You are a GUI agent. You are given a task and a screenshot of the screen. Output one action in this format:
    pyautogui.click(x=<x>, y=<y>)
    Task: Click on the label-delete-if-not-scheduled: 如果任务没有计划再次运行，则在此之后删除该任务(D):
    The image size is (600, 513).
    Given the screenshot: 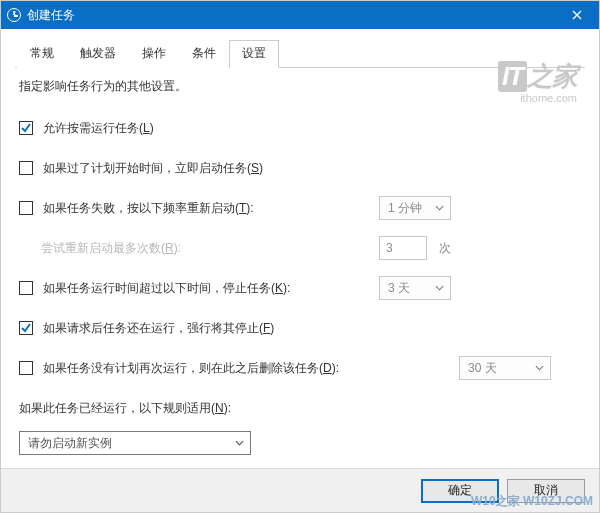 What is the action you would take?
    pyautogui.click(x=191, y=368)
    